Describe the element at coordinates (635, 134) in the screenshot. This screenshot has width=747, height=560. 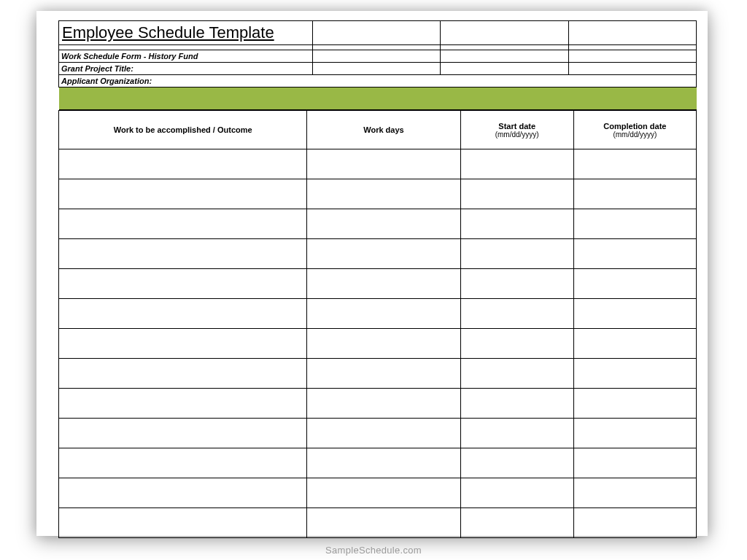
I see `col-end-format: (mm/dd/yyyy)` at that location.